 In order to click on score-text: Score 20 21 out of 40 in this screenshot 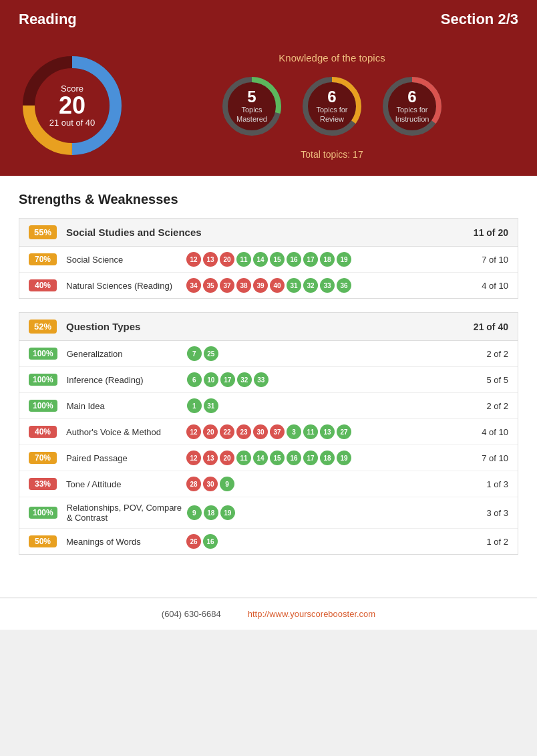, I will do `click(72, 106)`.